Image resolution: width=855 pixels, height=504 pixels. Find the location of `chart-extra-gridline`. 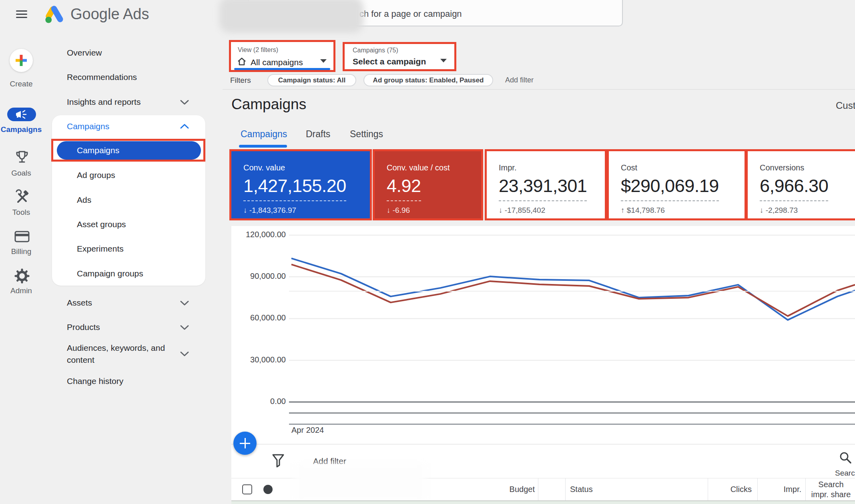

chart-extra-gridline is located at coordinates (572, 291).